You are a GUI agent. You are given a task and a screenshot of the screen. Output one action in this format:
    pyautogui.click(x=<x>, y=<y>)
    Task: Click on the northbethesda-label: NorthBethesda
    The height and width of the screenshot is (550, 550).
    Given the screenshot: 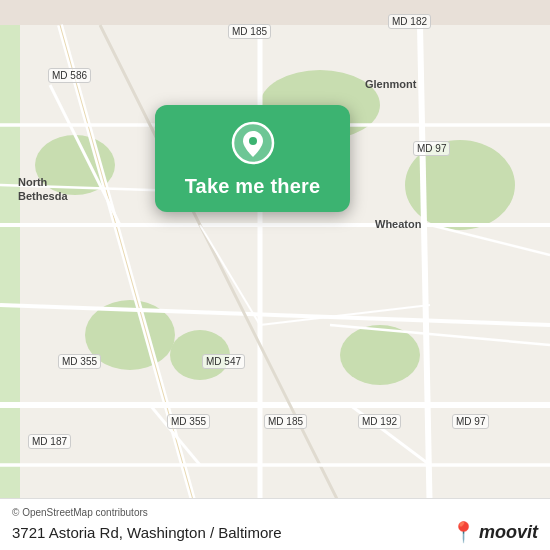 What is the action you would take?
    pyautogui.click(x=43, y=189)
    